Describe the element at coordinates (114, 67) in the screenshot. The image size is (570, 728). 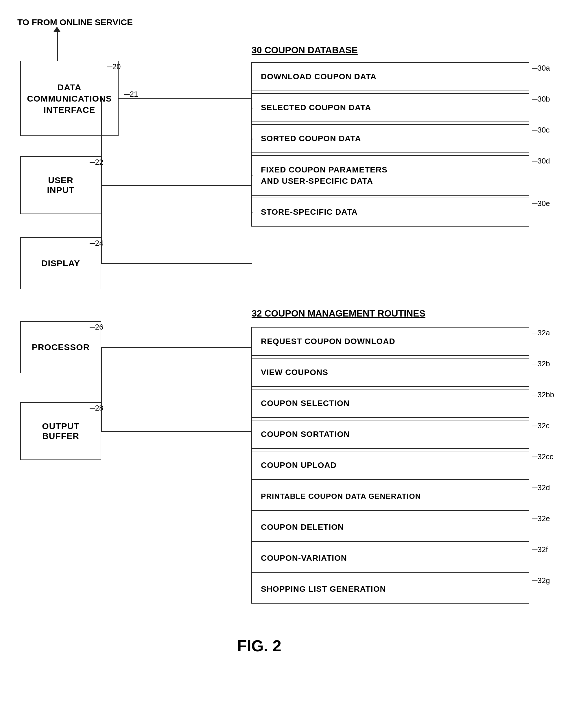
I see `ref-20: ─20` at that location.